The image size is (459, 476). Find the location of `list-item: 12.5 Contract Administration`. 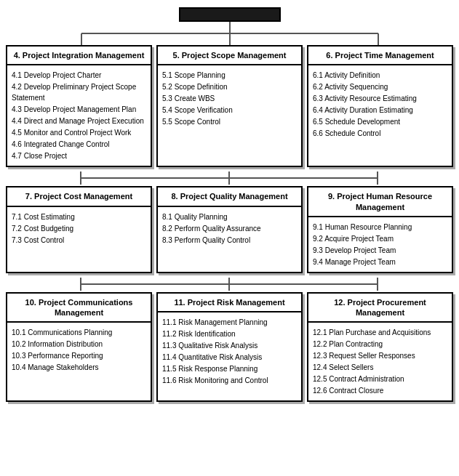

list-item: 12.5 Contract Administration is located at coordinates (380, 379).